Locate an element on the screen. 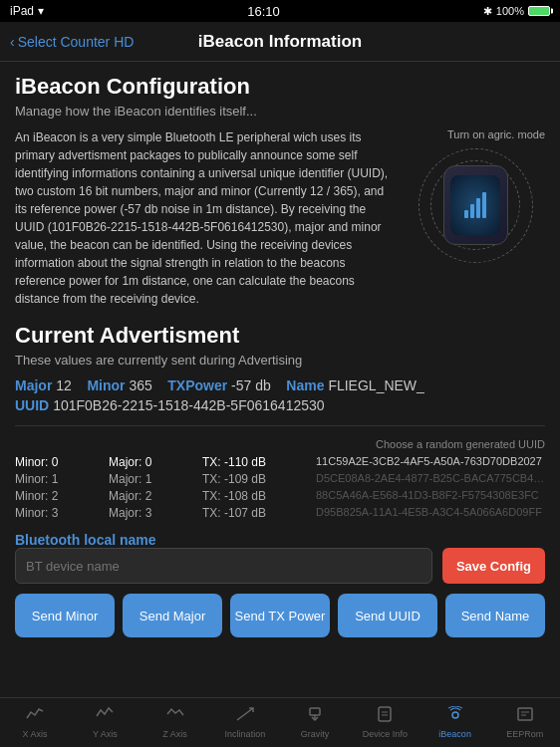  tab-device-info-label: Device Info is located at coordinates (385, 734).